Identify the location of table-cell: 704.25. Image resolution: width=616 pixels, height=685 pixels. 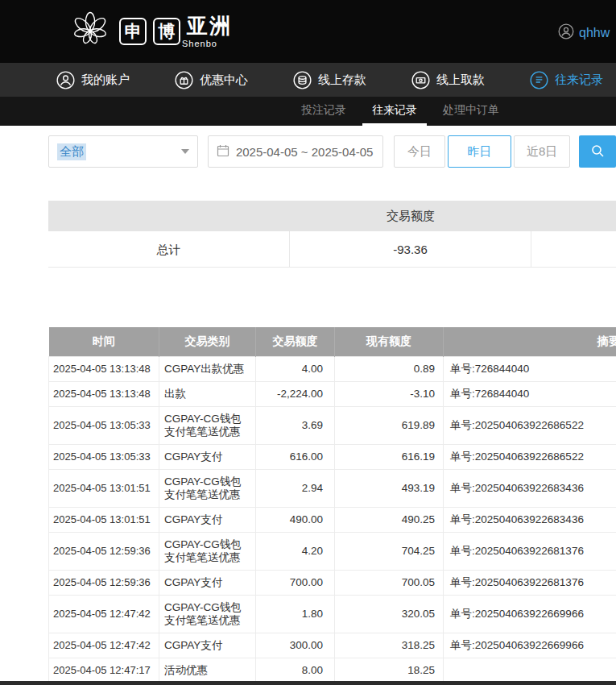
(390, 551).